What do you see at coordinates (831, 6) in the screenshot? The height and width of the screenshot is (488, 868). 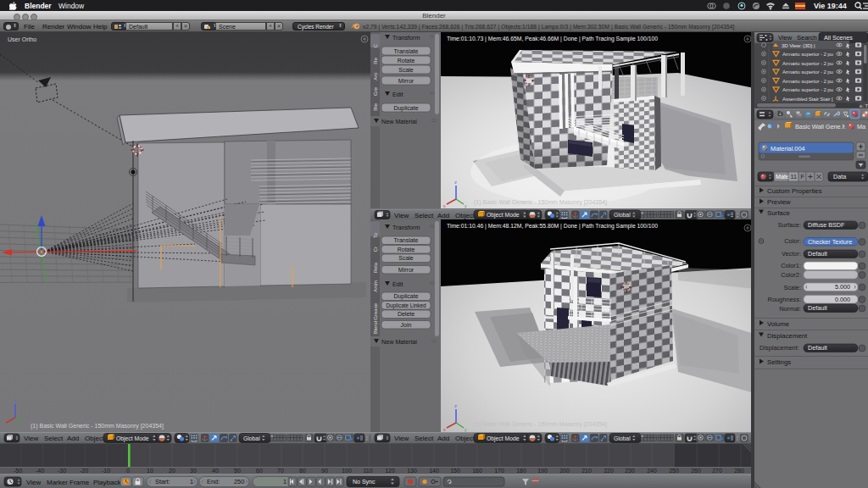 I see `svg-text: Vie 19:44` at bounding box center [831, 6].